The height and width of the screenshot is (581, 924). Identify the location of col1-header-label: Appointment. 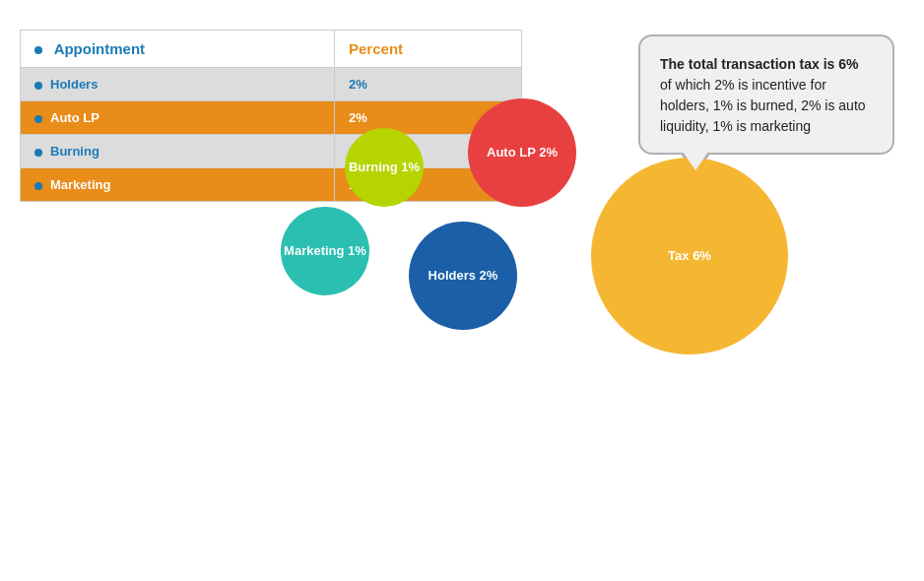
(99, 49).